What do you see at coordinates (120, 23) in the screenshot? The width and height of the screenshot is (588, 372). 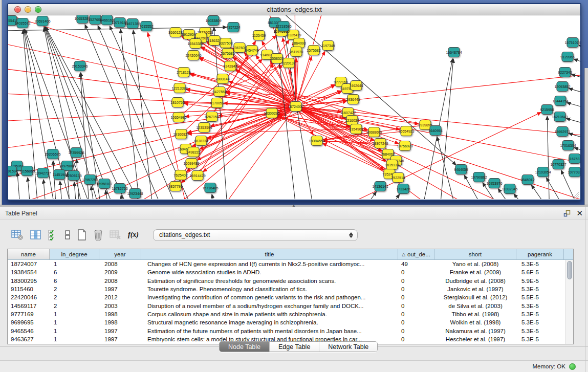 I see `graph-node: 10719185` at bounding box center [120, 23].